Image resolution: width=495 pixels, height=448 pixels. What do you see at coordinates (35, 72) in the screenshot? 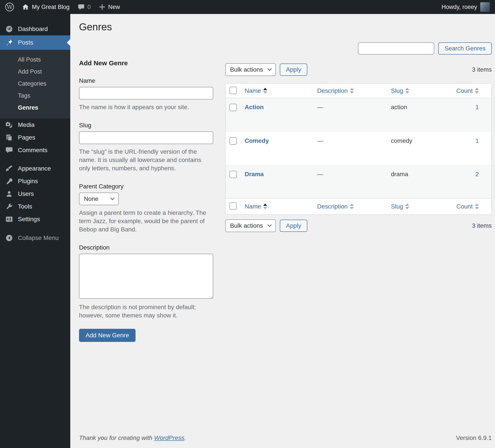
I see `sidebar-item-add-post: Add Post` at bounding box center [35, 72].